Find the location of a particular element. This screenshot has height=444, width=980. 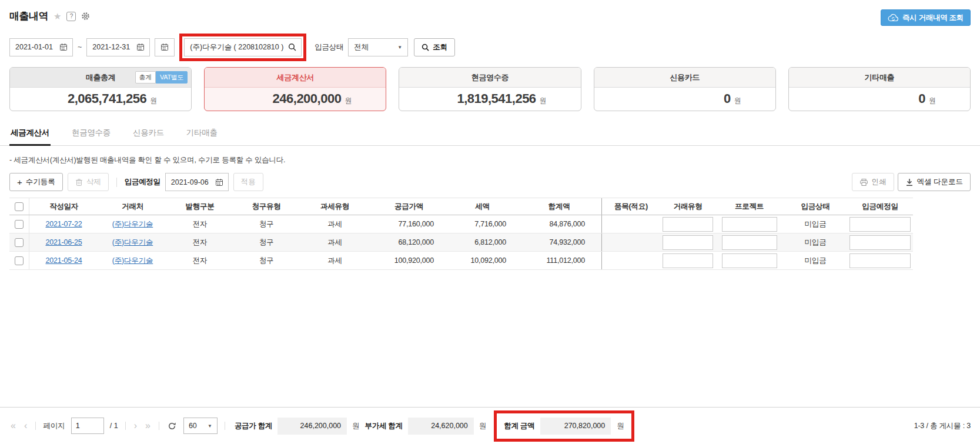

badge-vat-excluded: VAT별도 is located at coordinates (172, 78).